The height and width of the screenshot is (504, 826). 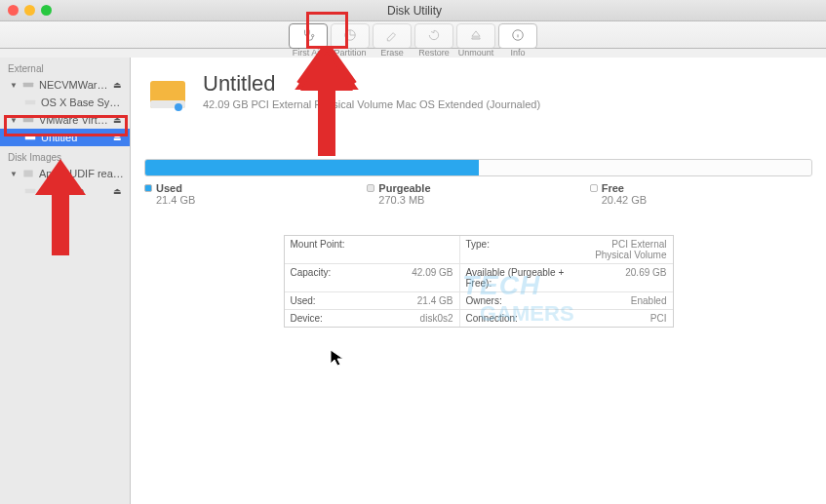 I want to click on partition-label: Partition, so click(x=350, y=53).